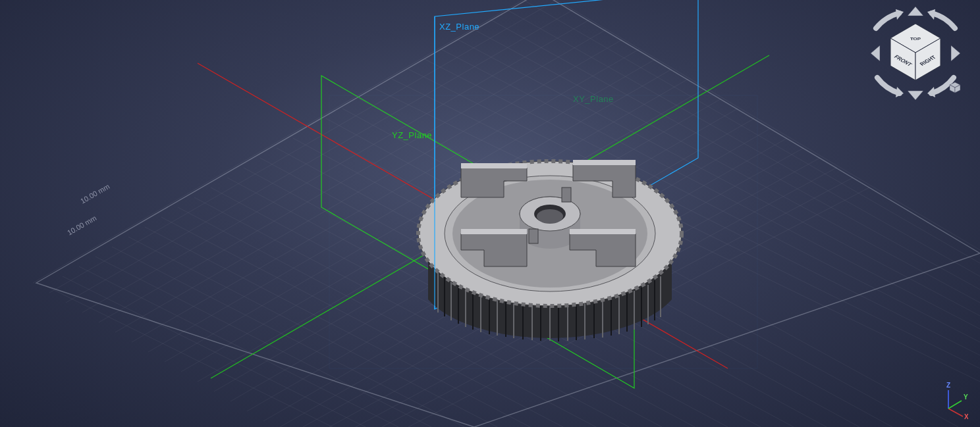 This screenshot has width=980, height=427. Describe the element at coordinates (412, 136) in the screenshot. I see `yz-plane-label: YZ_Plane` at that location.